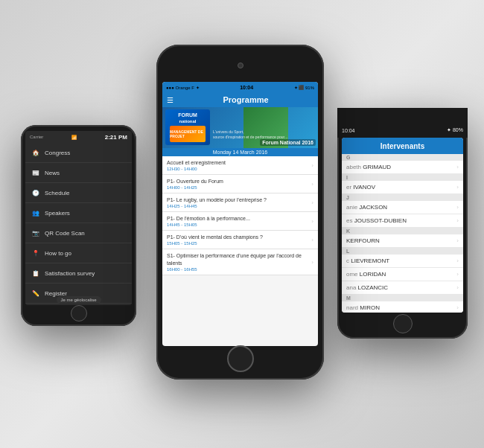 The image size is (484, 448). I want to click on event-item: P1- De l'émotion à la performance... 14H…, so click(240, 222).